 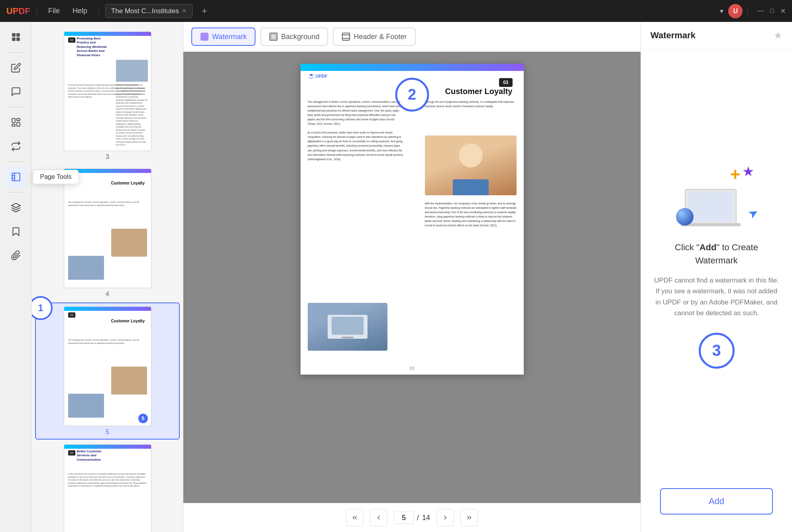 I want to click on thumbnail-item-5: 1 03 Customer Loyalty The management of …, so click(x=108, y=371).